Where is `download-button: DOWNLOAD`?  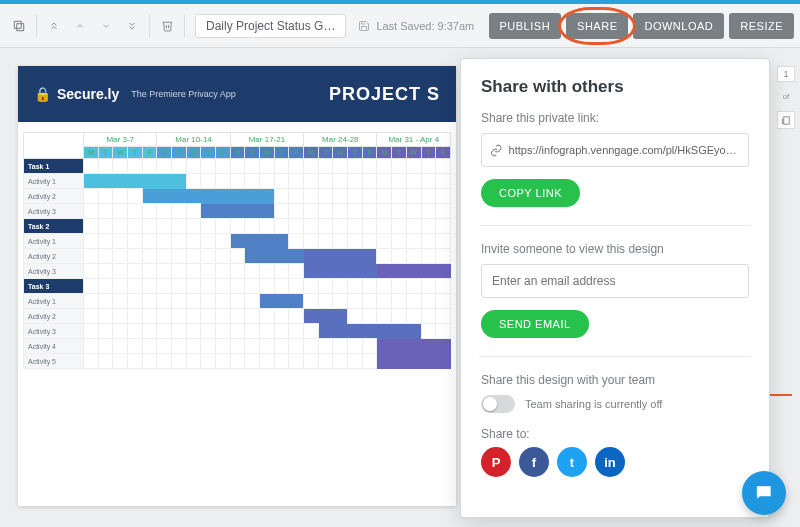 download-button: DOWNLOAD is located at coordinates (678, 26).